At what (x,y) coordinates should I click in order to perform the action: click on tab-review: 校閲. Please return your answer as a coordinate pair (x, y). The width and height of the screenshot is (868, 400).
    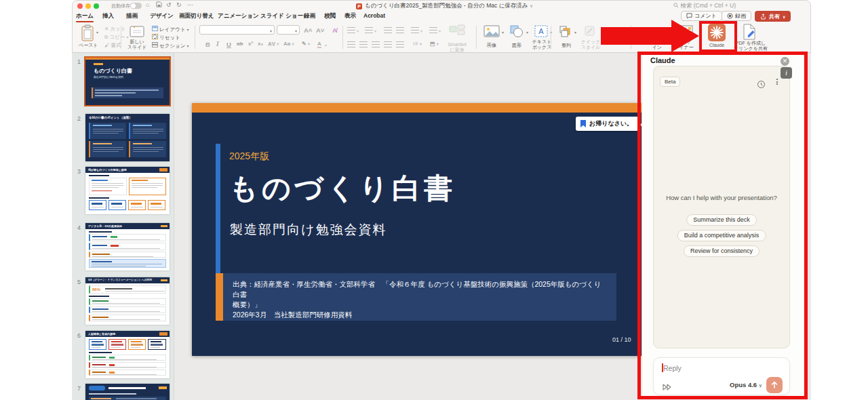
    Looking at the image, I should click on (330, 16).